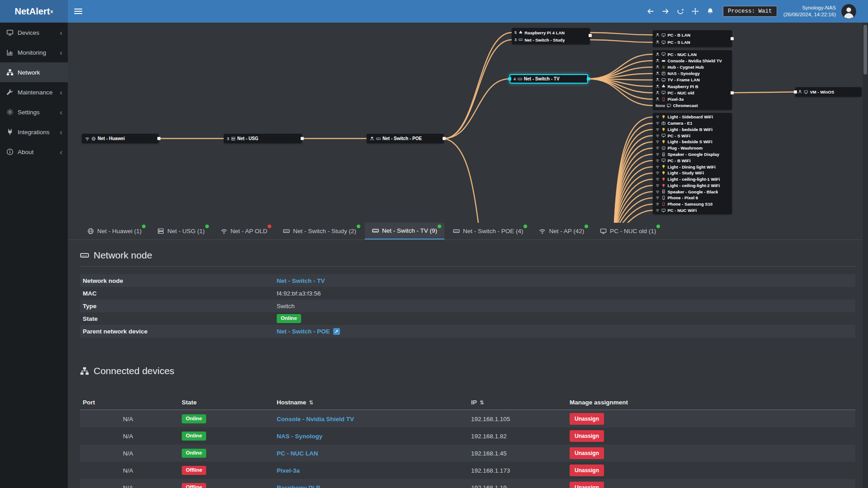  Describe the element at coordinates (374, 402) in the screenshot. I see `column-header-hostname: Hostname⇅` at that location.